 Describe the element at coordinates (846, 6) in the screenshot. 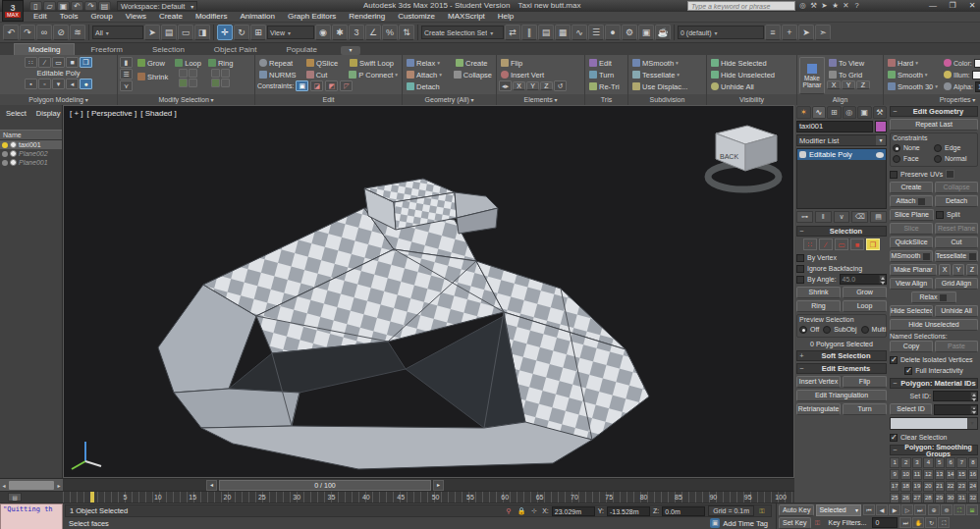

I see `exchange-icon: ✕` at that location.